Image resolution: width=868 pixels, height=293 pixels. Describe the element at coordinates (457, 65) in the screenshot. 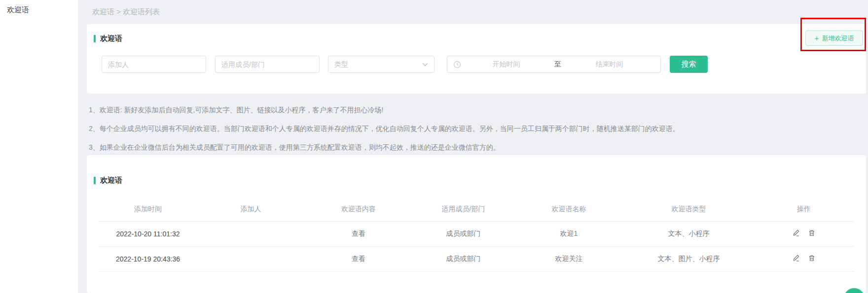

I see `clock-icon` at that location.